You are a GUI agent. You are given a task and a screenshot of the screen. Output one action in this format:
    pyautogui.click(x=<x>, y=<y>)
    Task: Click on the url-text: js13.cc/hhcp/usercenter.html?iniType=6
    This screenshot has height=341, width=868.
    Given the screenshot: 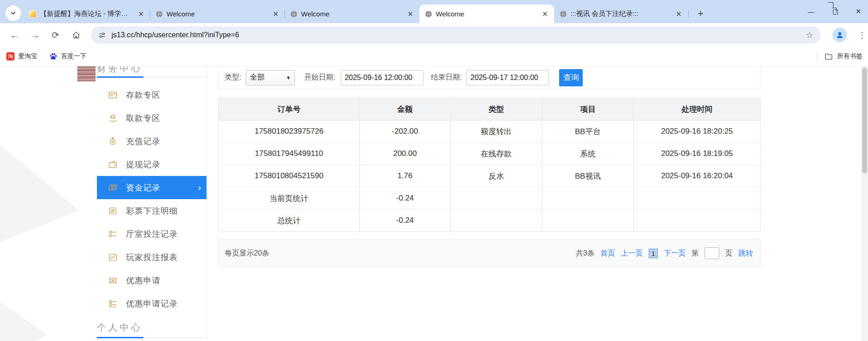 What is the action you would take?
    pyautogui.click(x=459, y=35)
    